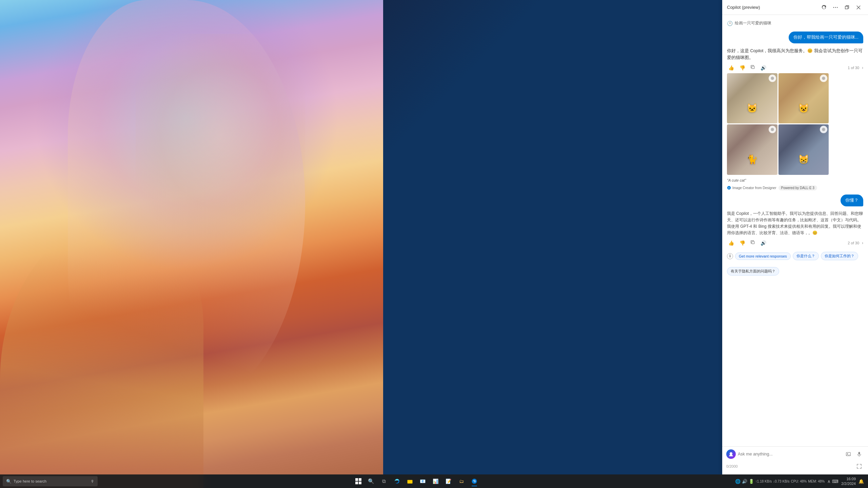 The height and width of the screenshot is (488, 868). Describe the element at coordinates (92, 481) in the screenshot. I see `cortana-icon: 🎙` at that location.